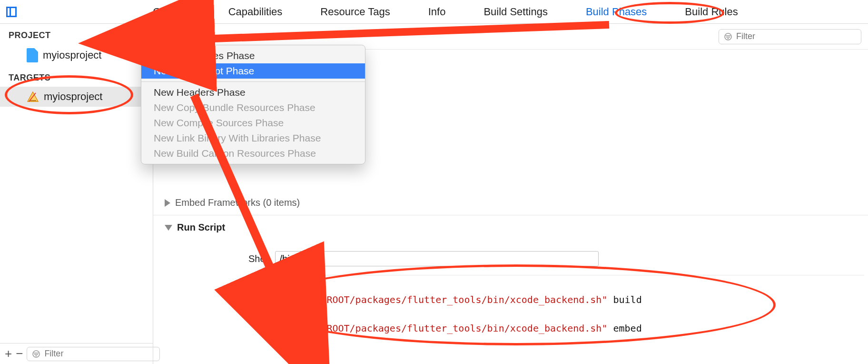  I want to click on sidebar-project-label: myiosproject, so click(72, 55).